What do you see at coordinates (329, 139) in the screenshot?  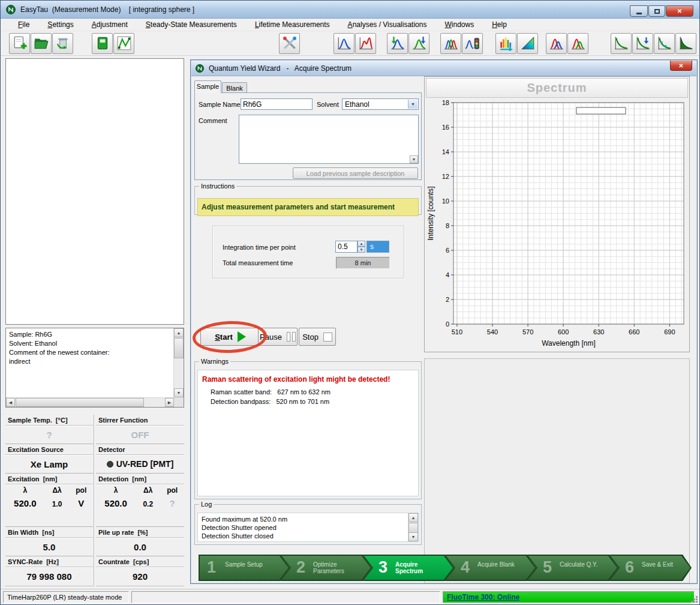 I see `comment-textarea` at bounding box center [329, 139].